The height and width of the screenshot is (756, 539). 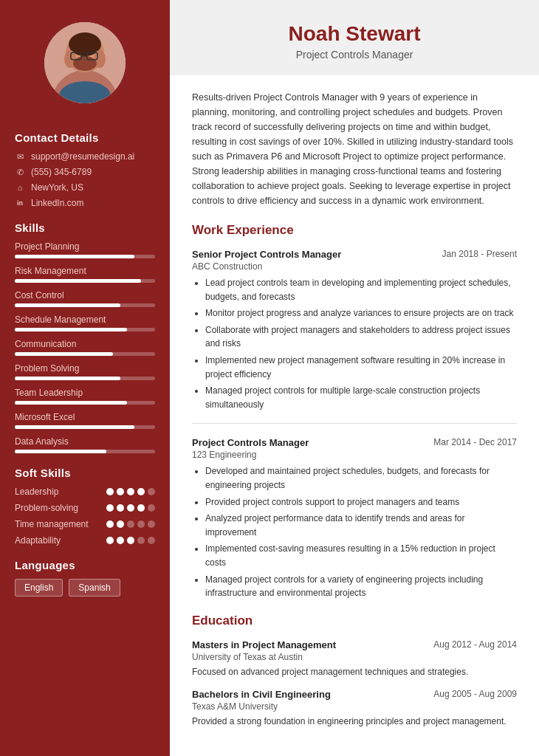 I want to click on skill-name: Microsoft Excel, so click(x=85, y=417).